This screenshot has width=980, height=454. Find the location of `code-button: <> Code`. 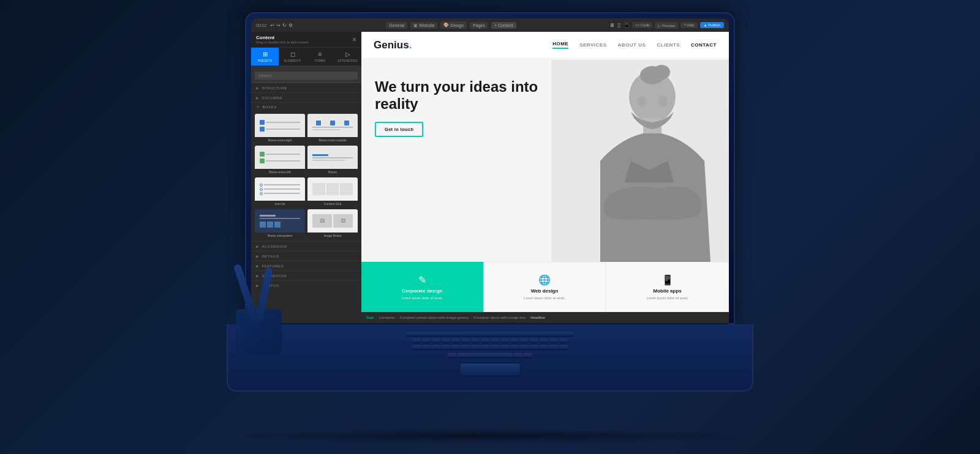

code-button: <> Code is located at coordinates (642, 25).